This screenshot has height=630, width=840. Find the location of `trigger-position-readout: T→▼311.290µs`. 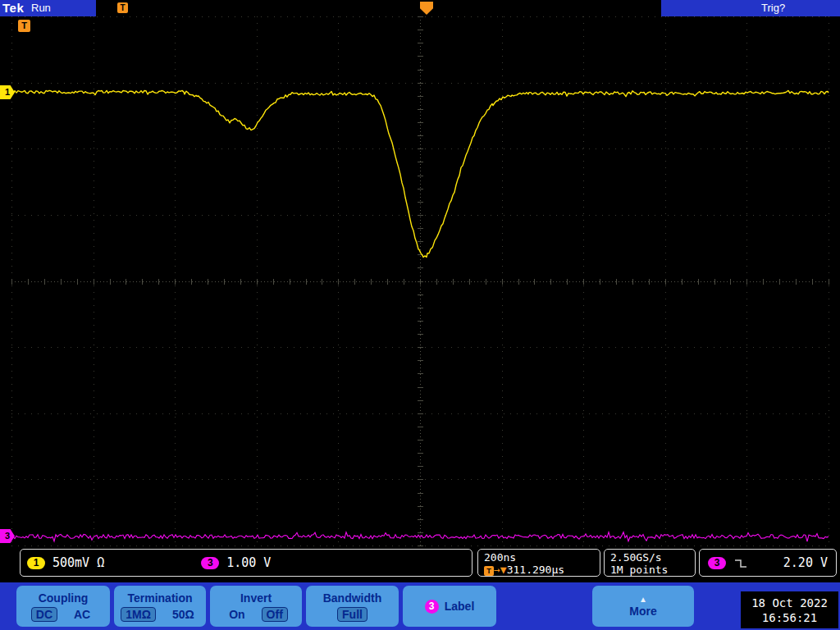

trigger-position-readout: T→▼311.290µs is located at coordinates (539, 569).